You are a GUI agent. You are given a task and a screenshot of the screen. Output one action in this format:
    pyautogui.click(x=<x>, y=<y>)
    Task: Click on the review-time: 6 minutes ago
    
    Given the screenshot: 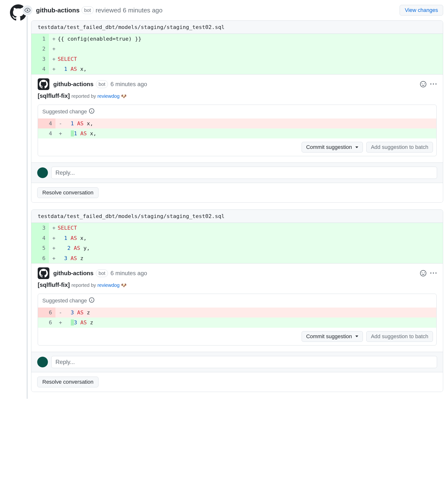 What is the action you would take?
    pyautogui.click(x=143, y=10)
    